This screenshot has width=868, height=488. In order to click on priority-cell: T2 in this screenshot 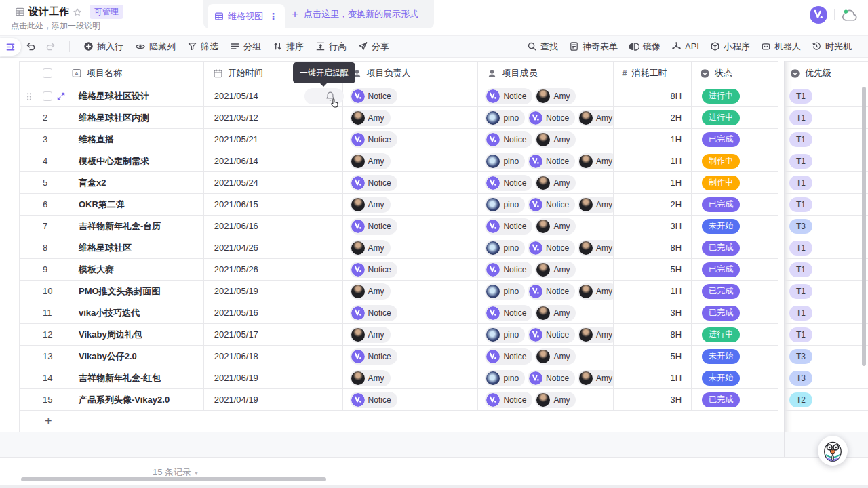, I will do `click(826, 400)`.